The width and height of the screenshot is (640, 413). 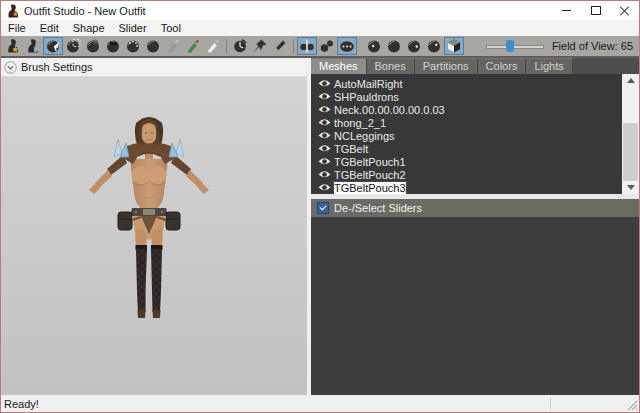 What do you see at coordinates (630, 80) in the screenshot?
I see `scroll-up-button` at bounding box center [630, 80].